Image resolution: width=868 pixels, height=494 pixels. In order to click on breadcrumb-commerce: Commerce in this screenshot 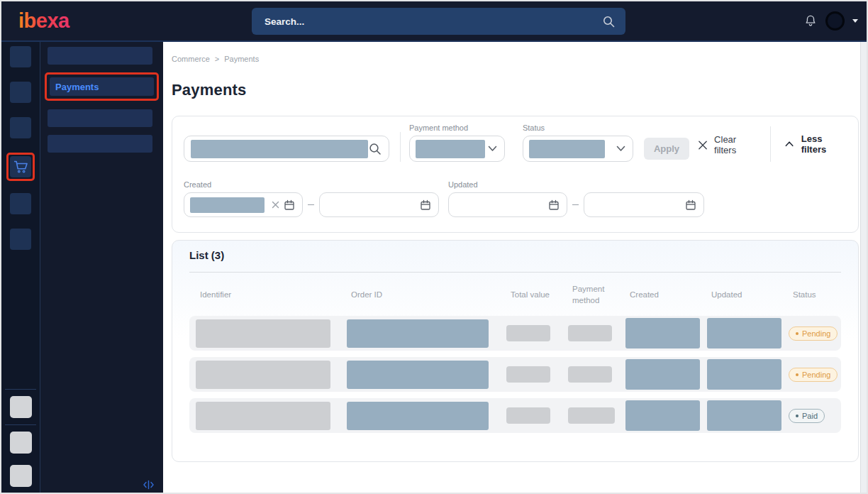, I will do `click(191, 59)`.